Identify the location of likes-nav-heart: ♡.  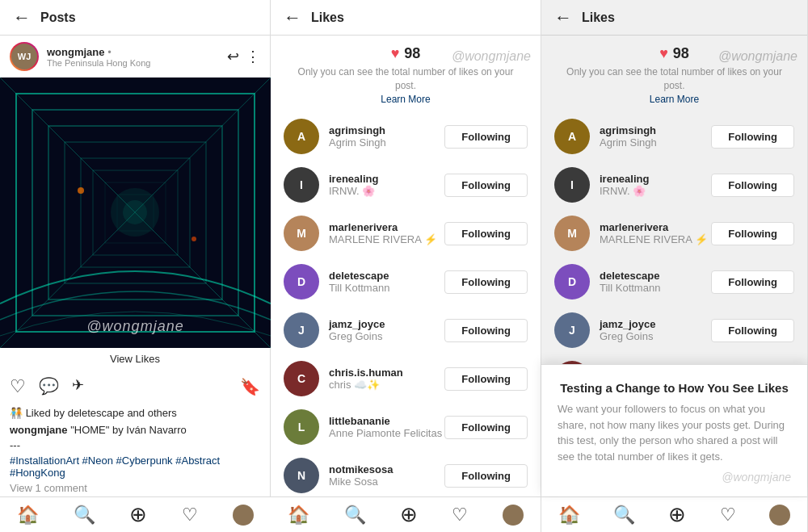
(460, 515).